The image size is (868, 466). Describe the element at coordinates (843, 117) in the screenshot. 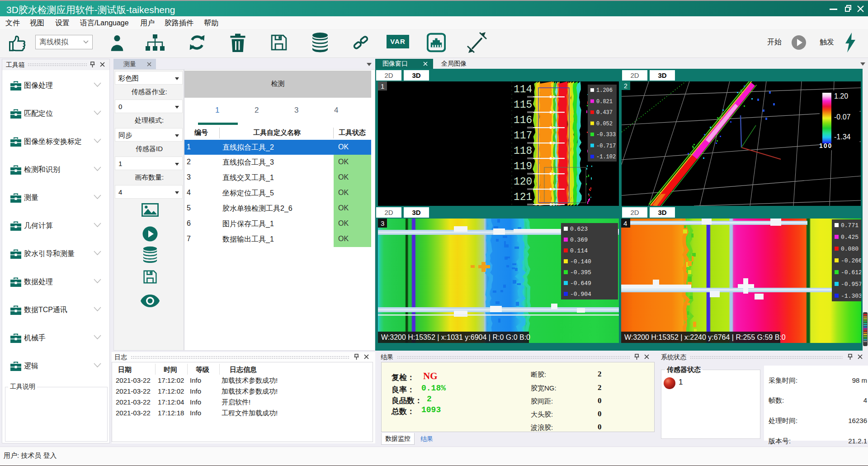

I see `svg-text: -0.07` at that location.